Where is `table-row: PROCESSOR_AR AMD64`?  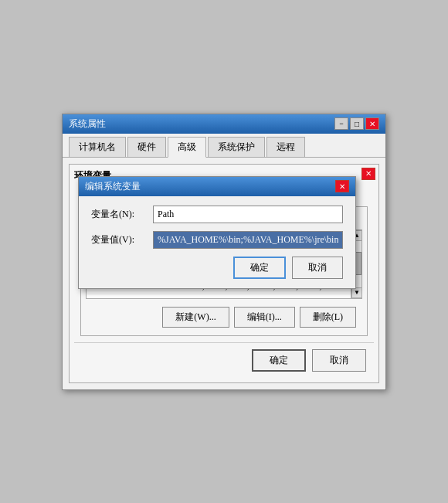 table-row: PROCESSOR_AR AMD64 is located at coordinates (219, 297).